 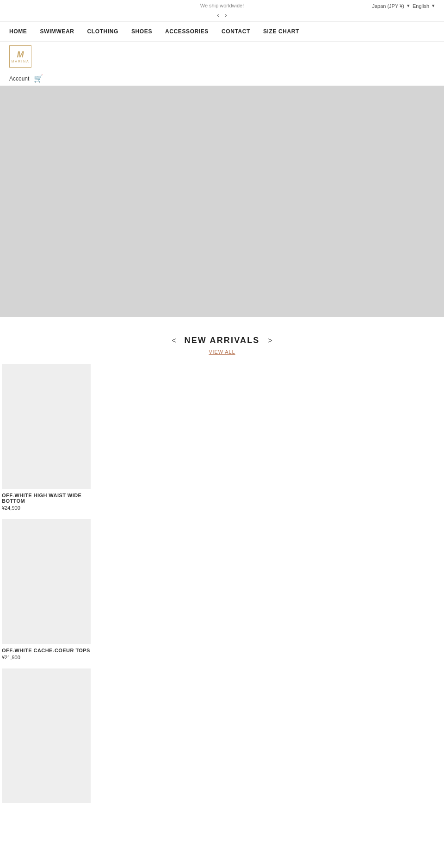 I want to click on nav-size-chart: SIZE CHART, so click(x=281, y=31).